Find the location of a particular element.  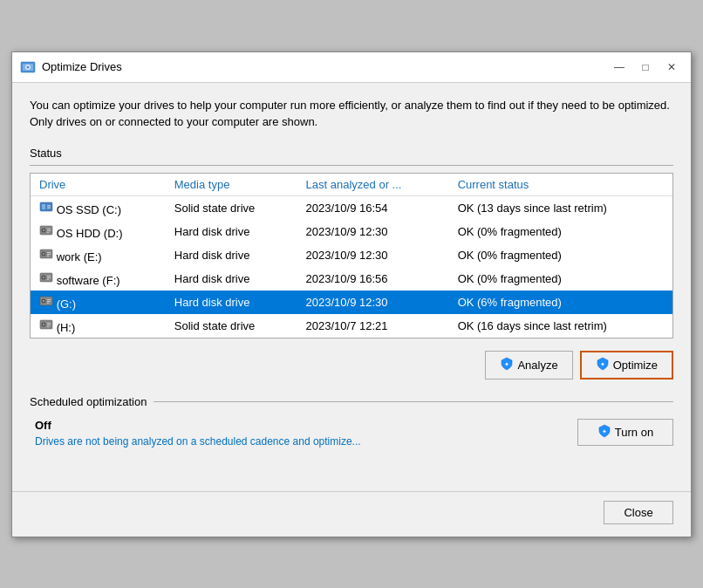

drive-name: OS HDD (D:) is located at coordinates (90, 234).